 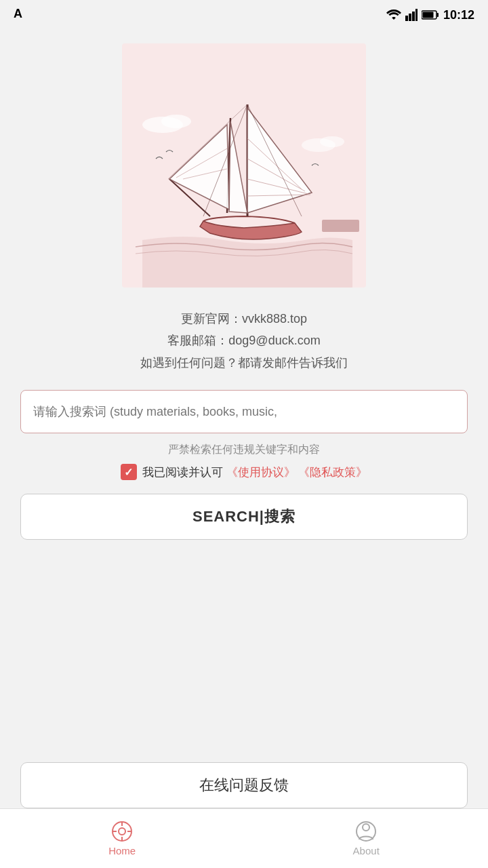 I want to click on info-text: 更新官网：vvkk888.top 客服邮箱：dog9@duck.com 如遇到任…, so click(x=244, y=340).